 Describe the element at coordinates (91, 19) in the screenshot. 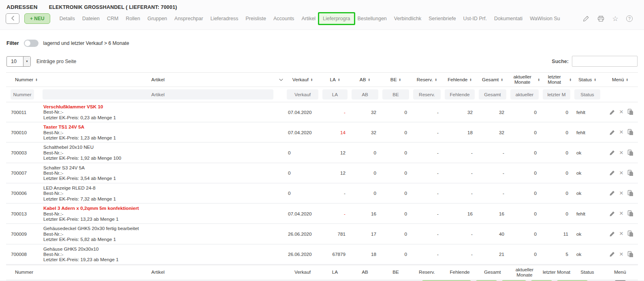

I see `tab-dateien: Dateien` at that location.